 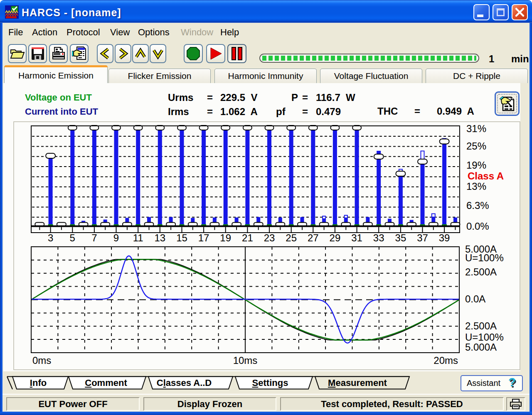 What do you see at coordinates (204, 238) in the screenshot?
I see `svg-text: 17` at bounding box center [204, 238].